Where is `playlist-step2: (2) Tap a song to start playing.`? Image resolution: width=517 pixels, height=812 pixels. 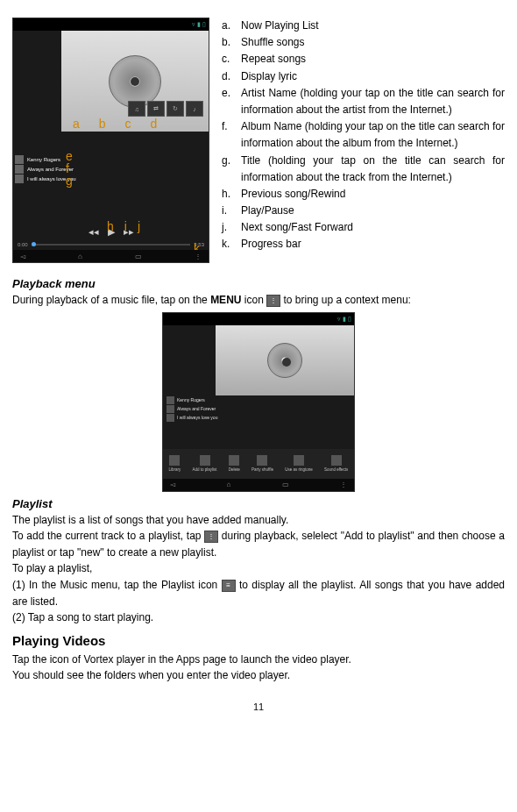 playlist-step2: (2) Tap a song to start playing. is located at coordinates (258, 617).